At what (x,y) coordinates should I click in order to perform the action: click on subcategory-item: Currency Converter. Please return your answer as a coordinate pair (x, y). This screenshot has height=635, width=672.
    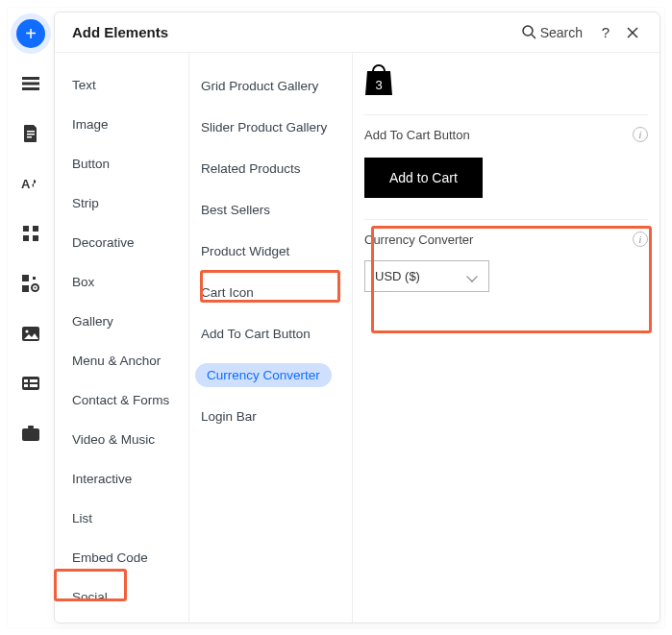
    Looking at the image, I should click on (271, 375).